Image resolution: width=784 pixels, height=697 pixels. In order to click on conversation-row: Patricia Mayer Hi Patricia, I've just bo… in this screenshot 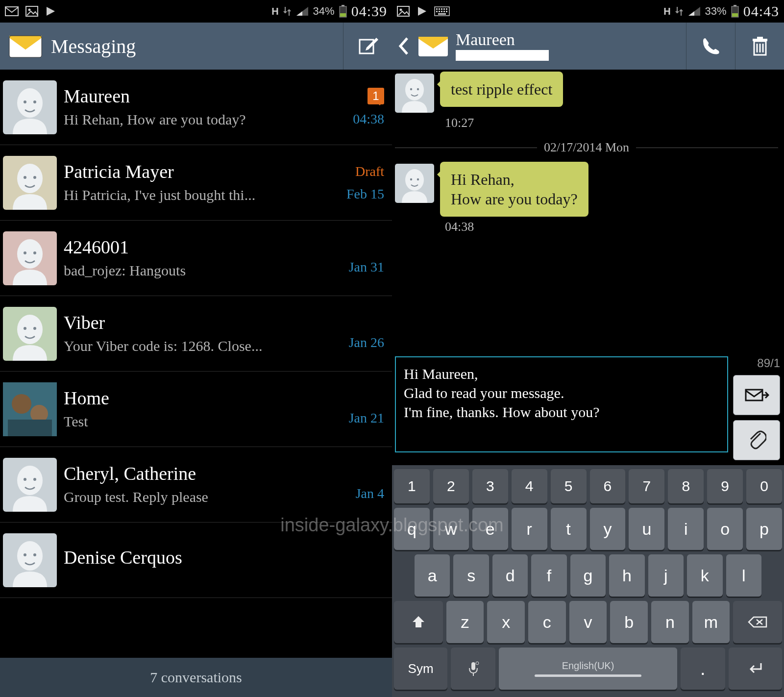, I will do `click(196, 183)`.